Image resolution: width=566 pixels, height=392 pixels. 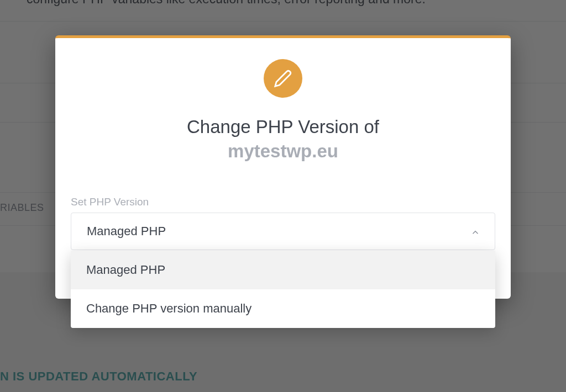 I want to click on field-label: Set PHP Version, so click(x=283, y=202).